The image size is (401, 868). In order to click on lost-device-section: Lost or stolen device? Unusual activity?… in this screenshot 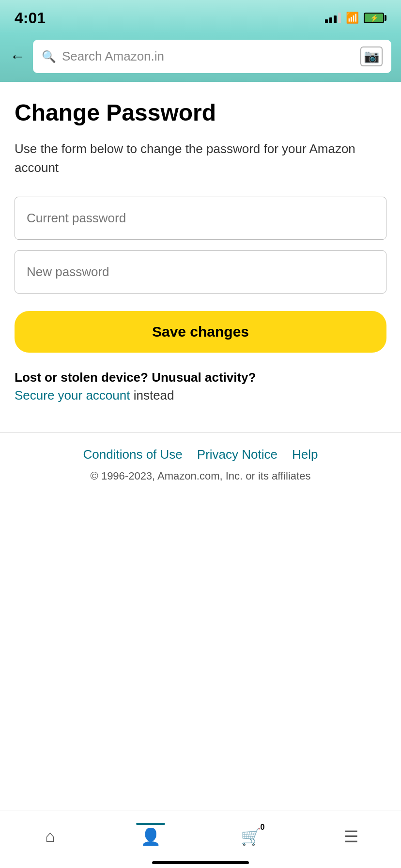, I will do `click(200, 387)`.